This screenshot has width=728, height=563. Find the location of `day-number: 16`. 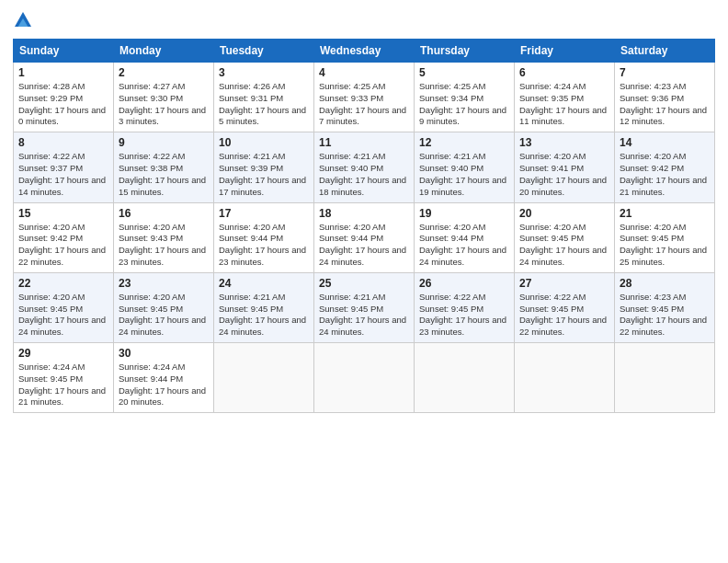

day-number: 16 is located at coordinates (164, 213).